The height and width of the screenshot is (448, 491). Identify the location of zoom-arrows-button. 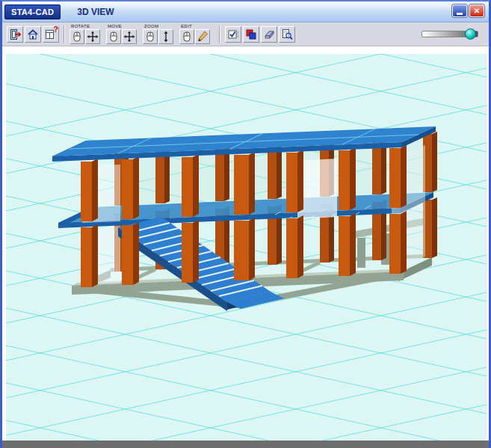
(166, 37).